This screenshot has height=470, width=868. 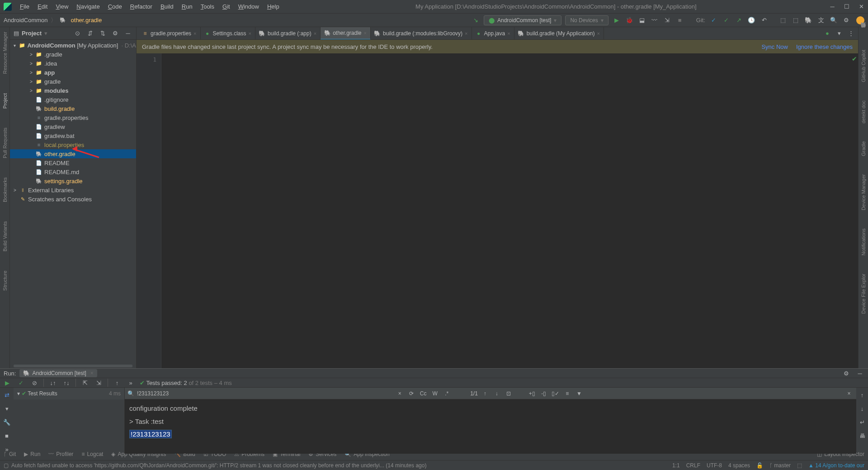 What do you see at coordinates (73, 181) in the screenshot?
I see `tree-settings-gradle: 🐘settings.gradle` at bounding box center [73, 181].